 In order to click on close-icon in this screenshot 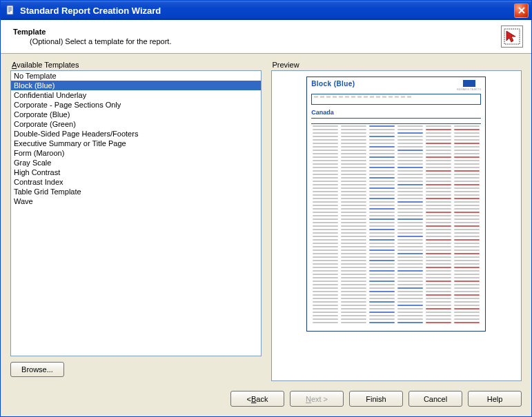, I will do `click(522, 10)`.